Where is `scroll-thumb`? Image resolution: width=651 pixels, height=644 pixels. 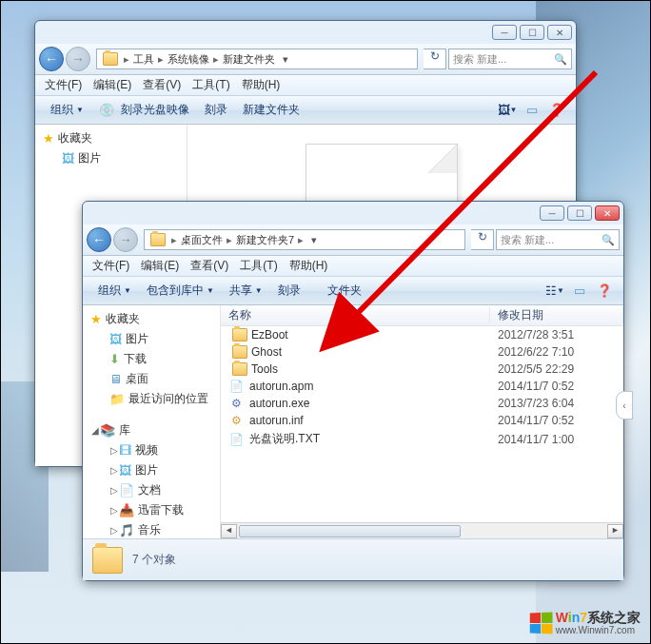 scroll-thumb is located at coordinates (350, 531).